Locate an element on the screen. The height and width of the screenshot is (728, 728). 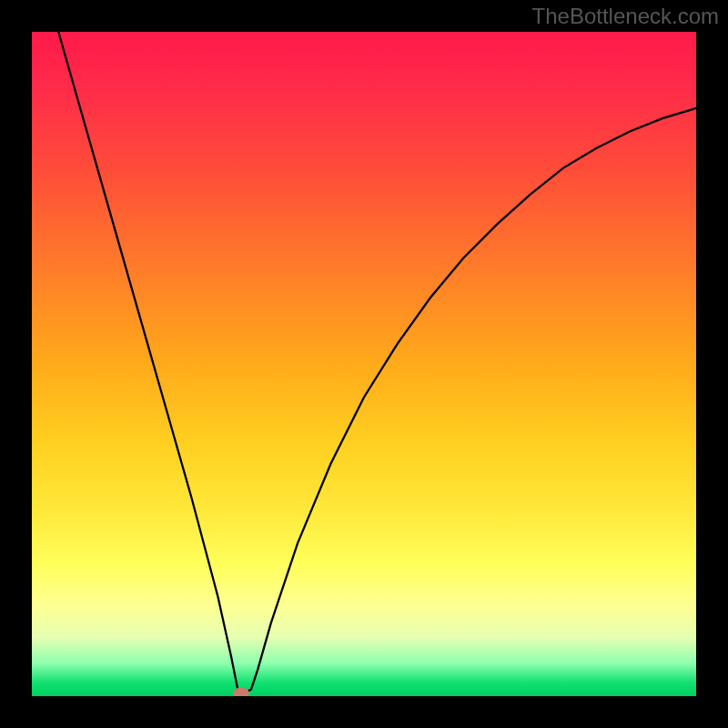
optimal-marker is located at coordinates (241, 692).